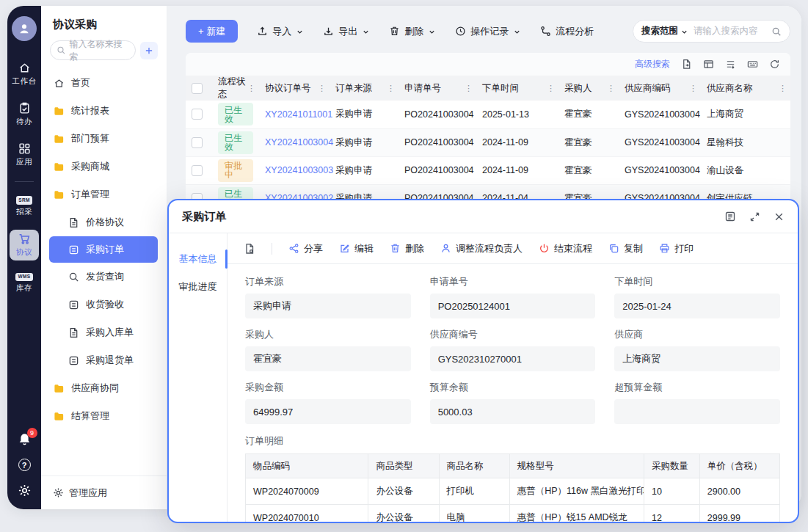 The height and width of the screenshot is (532, 808). What do you see at coordinates (753, 65) in the screenshot?
I see `shortcuts-button` at bounding box center [753, 65].